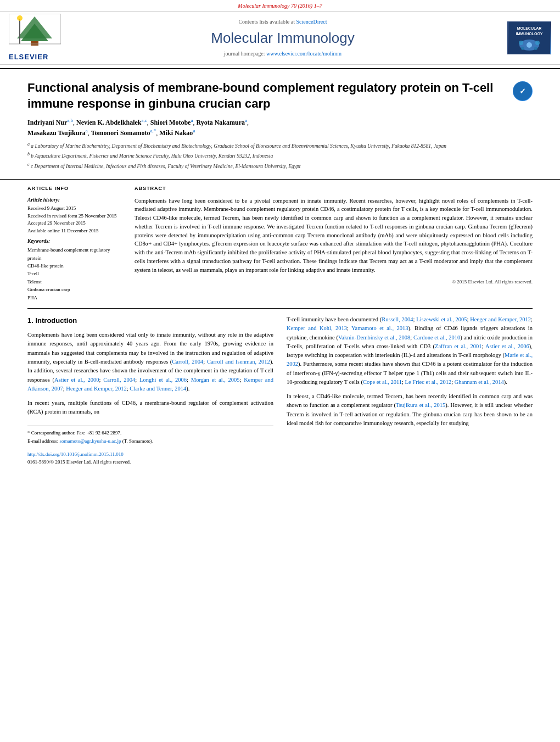 The width and height of the screenshot is (560, 742). What do you see at coordinates (76, 266) in the screenshot?
I see `keyword-2: CD46-like protein` at bounding box center [76, 266].